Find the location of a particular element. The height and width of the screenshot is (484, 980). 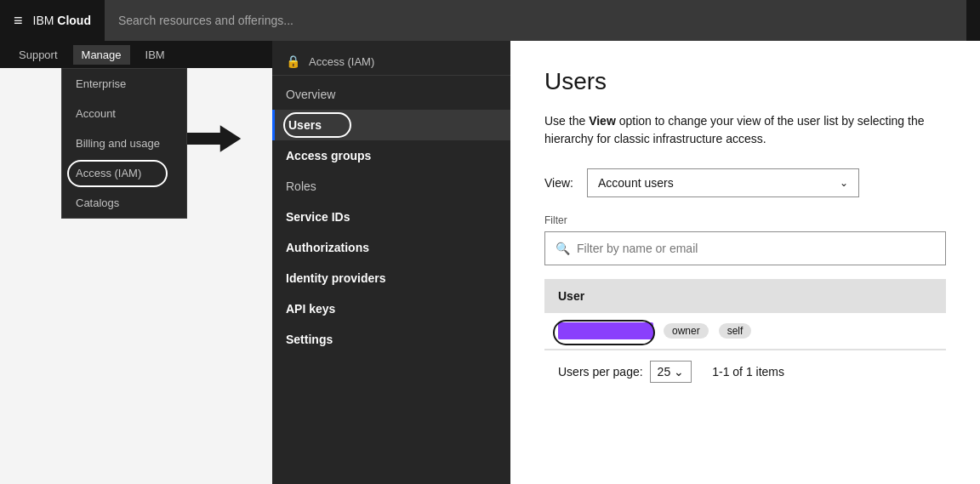

sidebar-item-service-ids: Service IDs is located at coordinates (391, 217).